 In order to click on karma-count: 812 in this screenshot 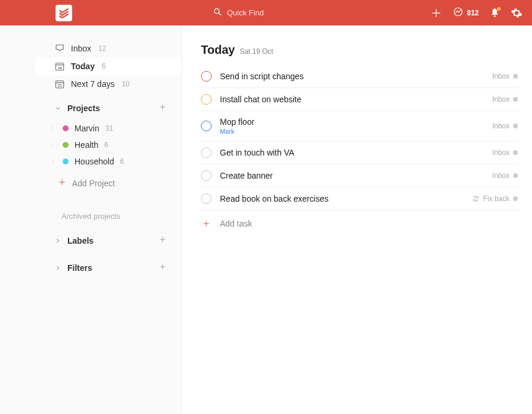, I will do `click(473, 13)`.